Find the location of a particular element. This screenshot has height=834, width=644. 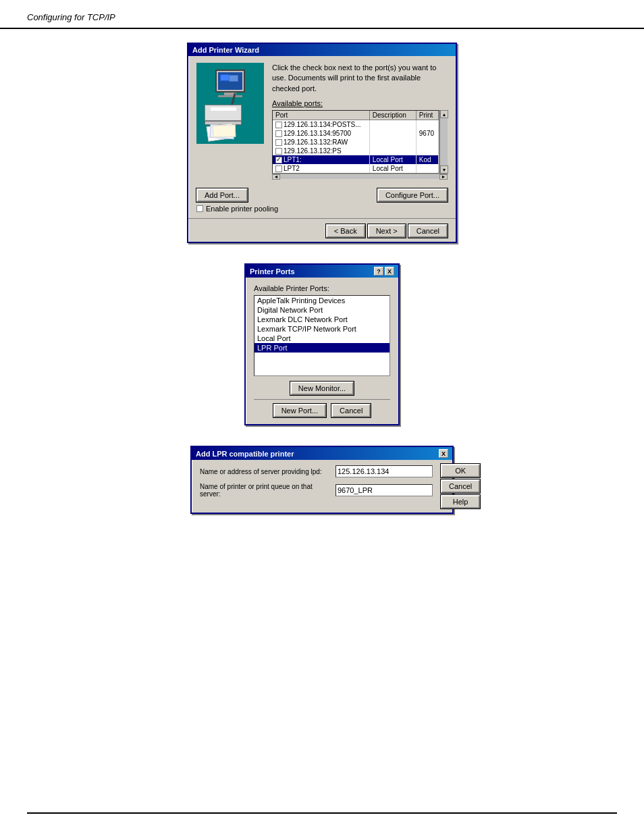

page-title: Configuring for TCP/IP is located at coordinates (72, 18).